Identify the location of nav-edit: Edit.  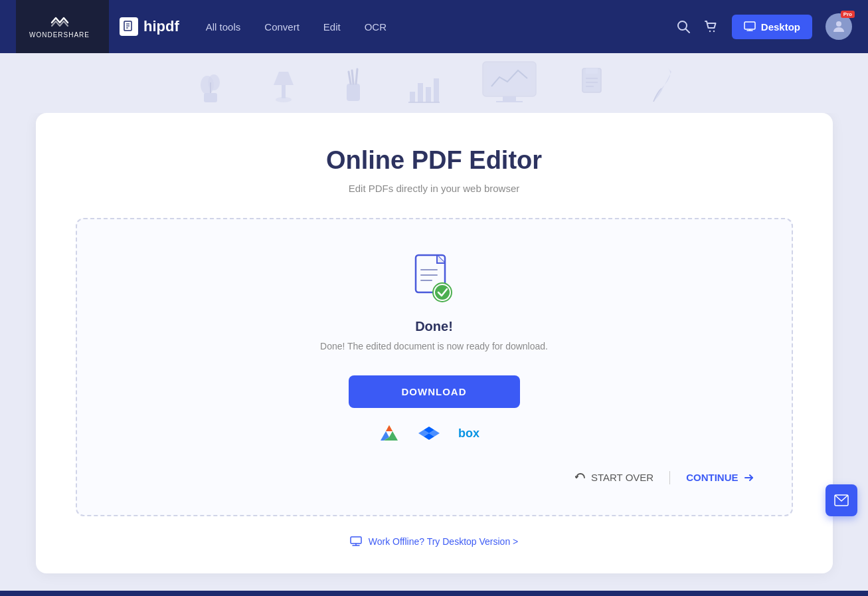
(332, 27).